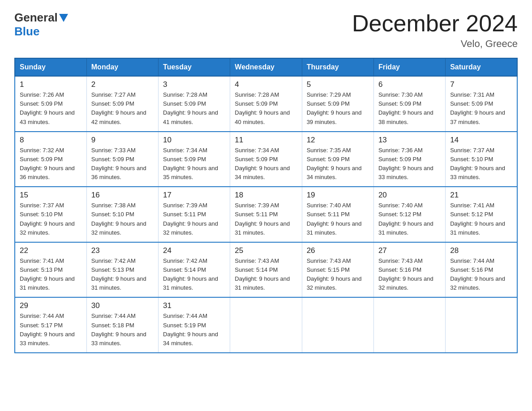 The width and height of the screenshot is (532, 411). I want to click on calendar-cell: 22 Sunrise: 7:41 AMSunset: 5:13 PMDaylig…, so click(51, 270).